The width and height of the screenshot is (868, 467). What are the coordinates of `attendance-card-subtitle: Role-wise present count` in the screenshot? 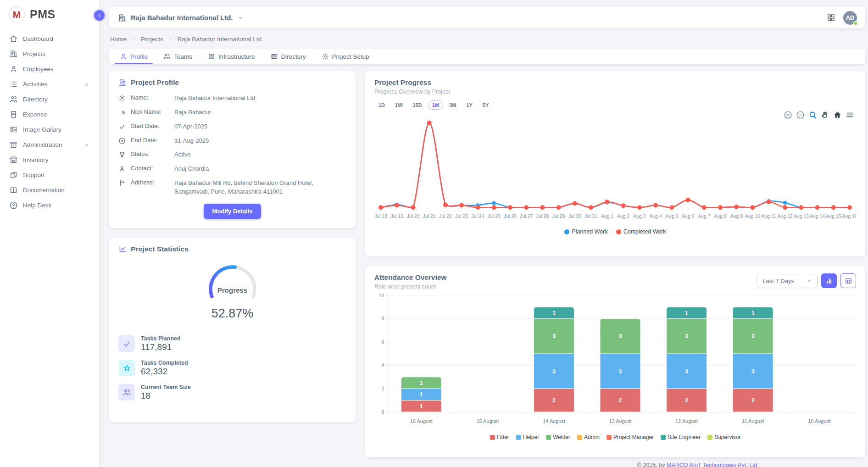 It's located at (411, 287).